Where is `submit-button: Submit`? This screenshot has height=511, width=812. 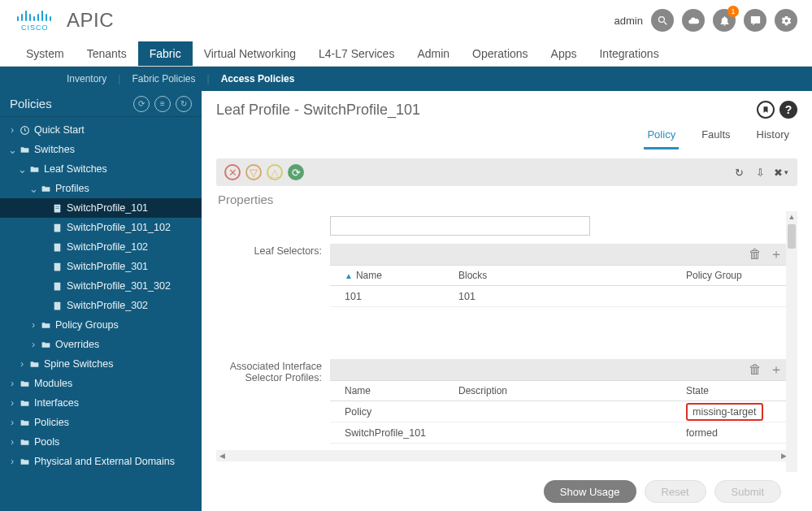
submit-button: Submit is located at coordinates (748, 492).